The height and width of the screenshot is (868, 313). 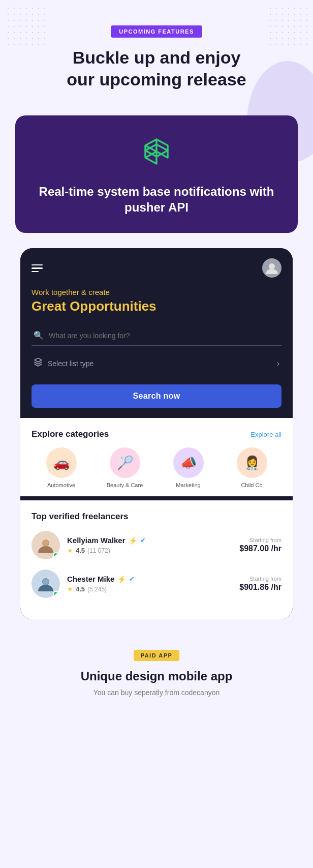 What do you see at coordinates (156, 174) in the screenshot?
I see `feature-card: Real-time system base notifications with…` at bounding box center [156, 174].